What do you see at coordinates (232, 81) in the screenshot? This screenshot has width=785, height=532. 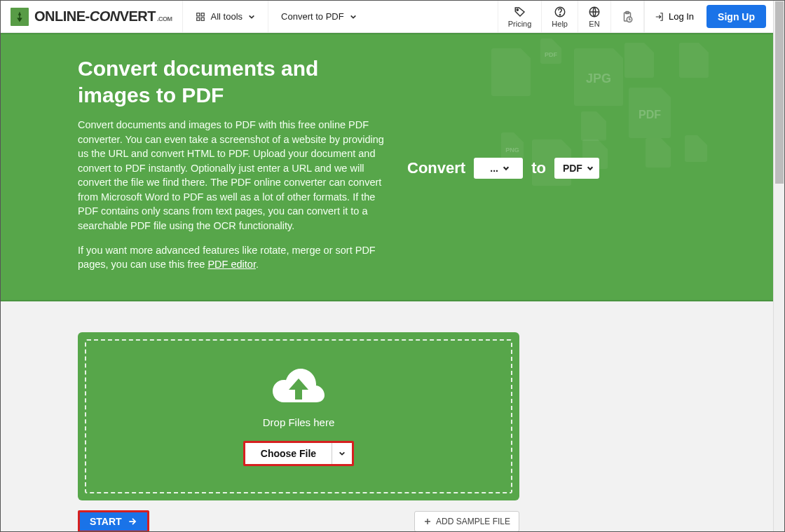 I see `page-title: Convert documents and images to PDF` at bounding box center [232, 81].